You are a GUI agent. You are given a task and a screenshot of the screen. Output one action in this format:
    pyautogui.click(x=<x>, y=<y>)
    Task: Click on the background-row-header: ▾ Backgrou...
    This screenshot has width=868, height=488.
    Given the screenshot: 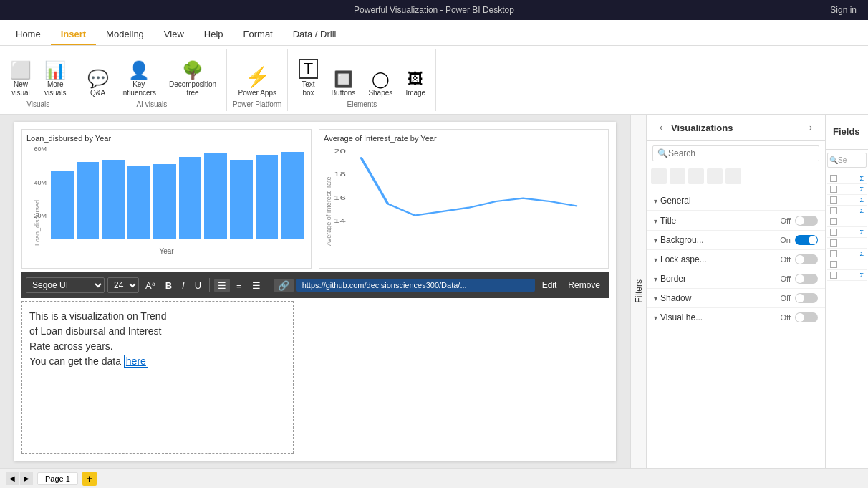 What is the action you would take?
    pyautogui.click(x=679, y=240)
    